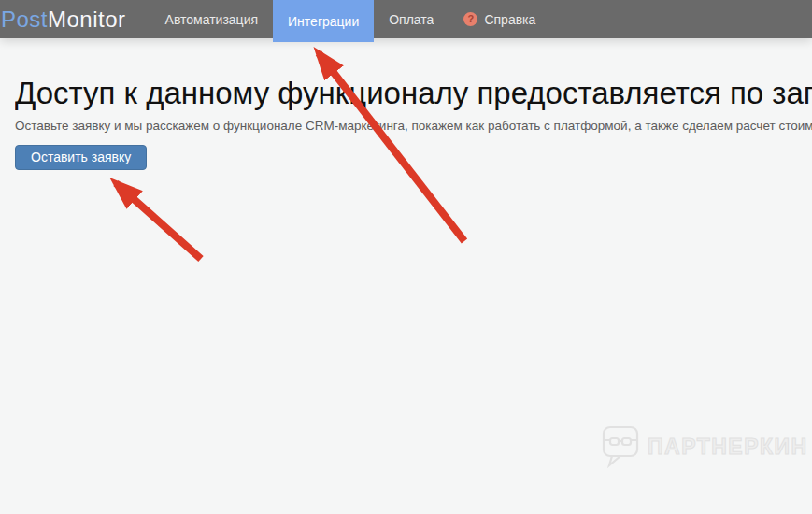 This screenshot has width=812, height=514. What do you see at coordinates (64, 19) in the screenshot?
I see `postmonitor-logo: PostMonitor` at bounding box center [64, 19].